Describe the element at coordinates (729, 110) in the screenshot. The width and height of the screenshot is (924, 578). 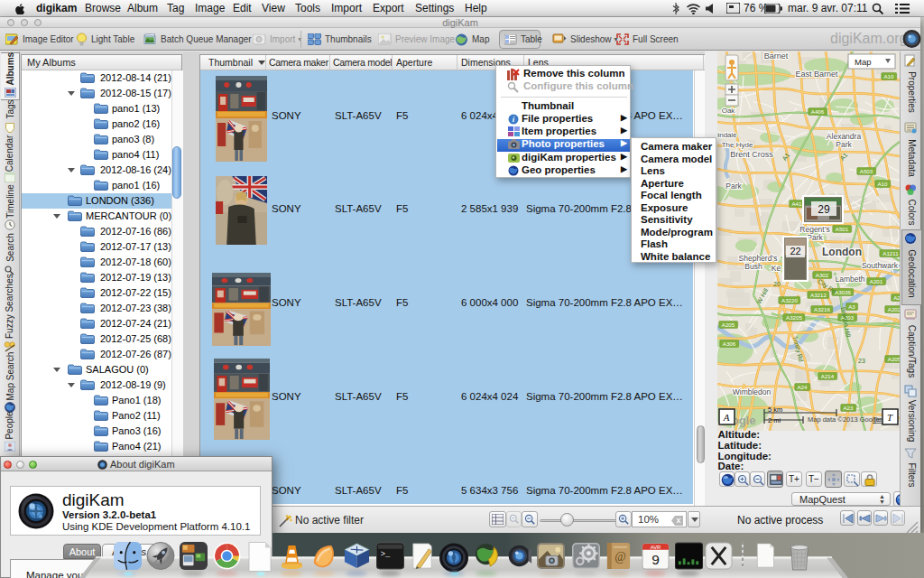
I see `svg-text: Oak` at that location.